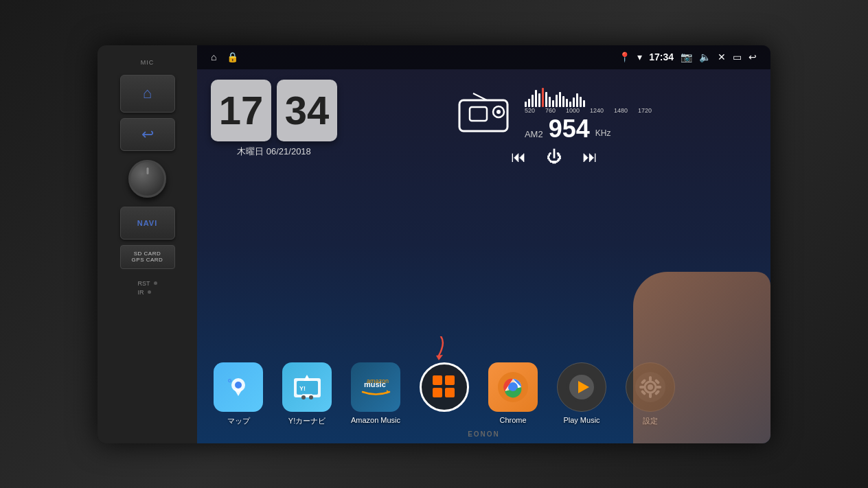 This screenshot has width=868, height=488. What do you see at coordinates (308, 387) in the screenshot?
I see `carnavi-svg: Y!` at bounding box center [308, 387].